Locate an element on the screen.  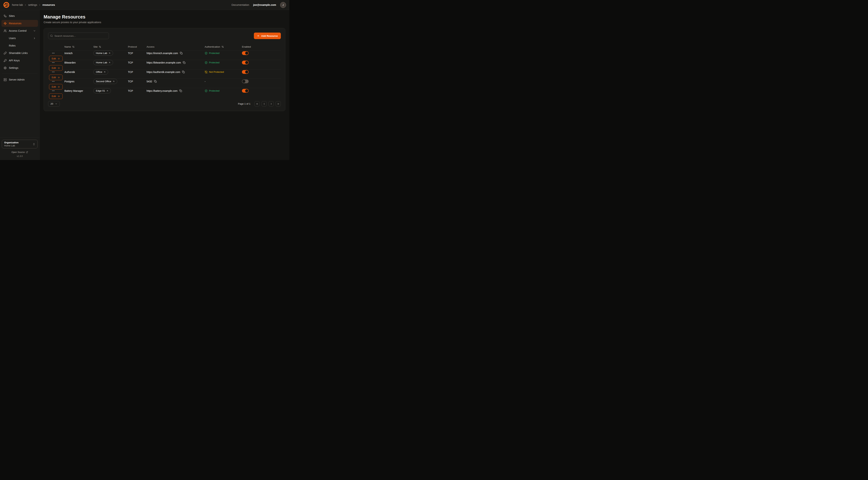
organization-label: Organization is located at coordinates (11, 143).